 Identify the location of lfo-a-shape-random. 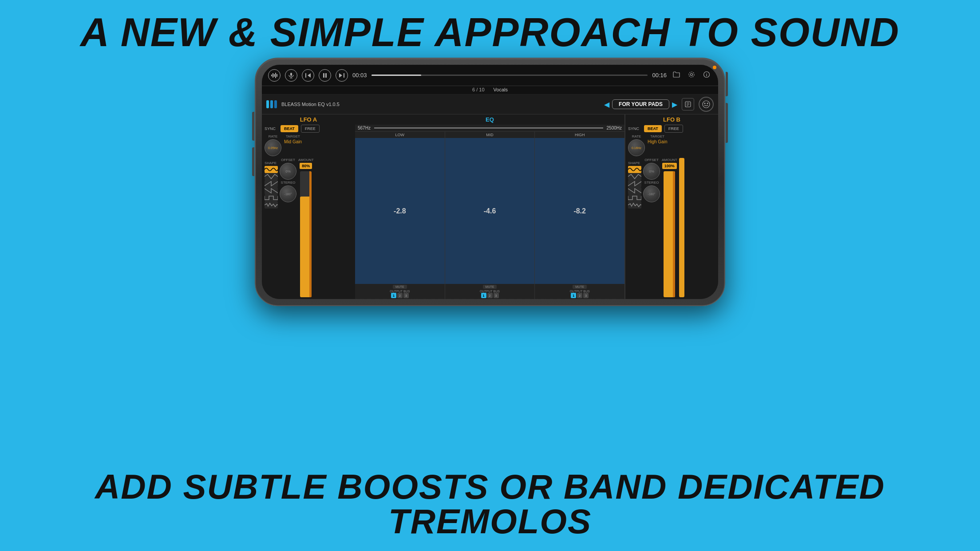
(271, 205).